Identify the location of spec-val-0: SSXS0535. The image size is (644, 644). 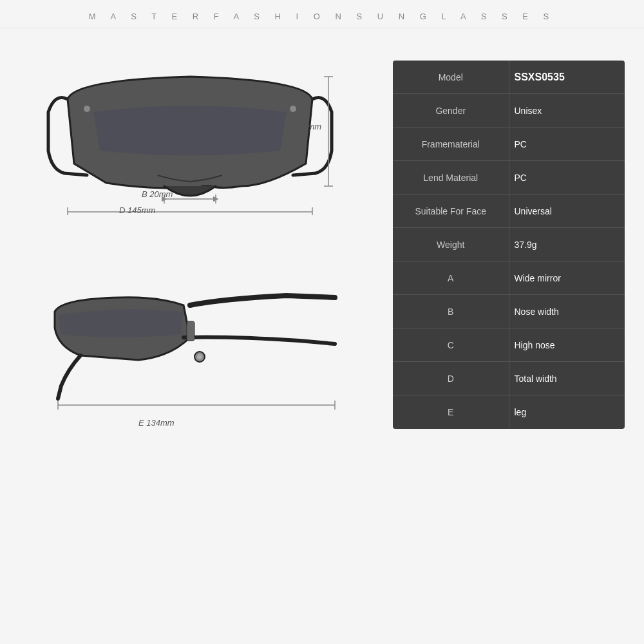
(567, 77).